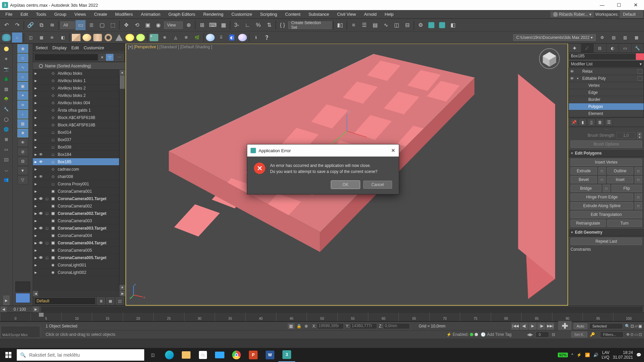 Image resolution: width=644 pixels, height=362 pixels. Describe the element at coordinates (120, 301) in the screenshot. I see `mat-btn3: ◫` at that location.